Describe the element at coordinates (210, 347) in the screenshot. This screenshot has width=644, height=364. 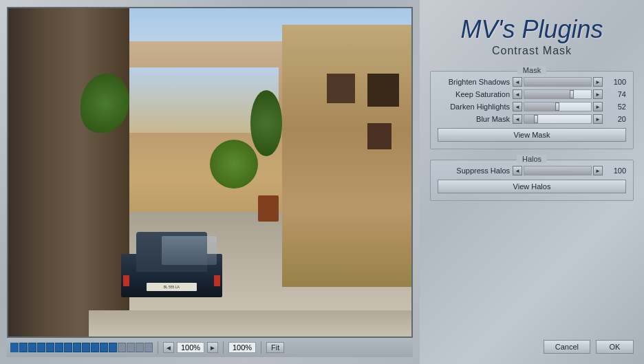
I see `image-bottom-bar: ◄ 100% ► 100% Fit` at that location.